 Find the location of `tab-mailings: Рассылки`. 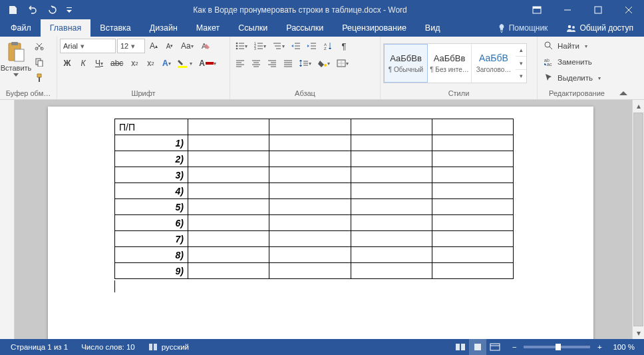

tab-mailings: Рассылки is located at coordinates (305, 28).